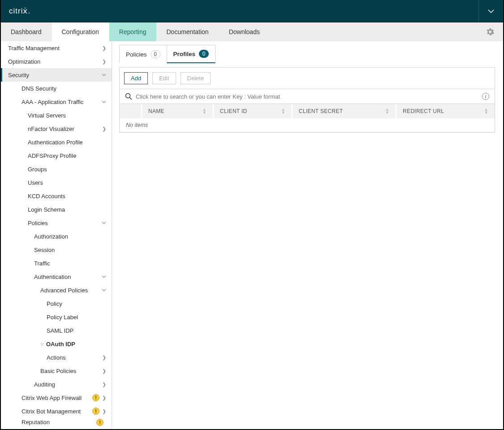 This screenshot has width=504, height=430. Describe the element at coordinates (307, 126) in the screenshot. I see `table-row-empty: No items` at that location.